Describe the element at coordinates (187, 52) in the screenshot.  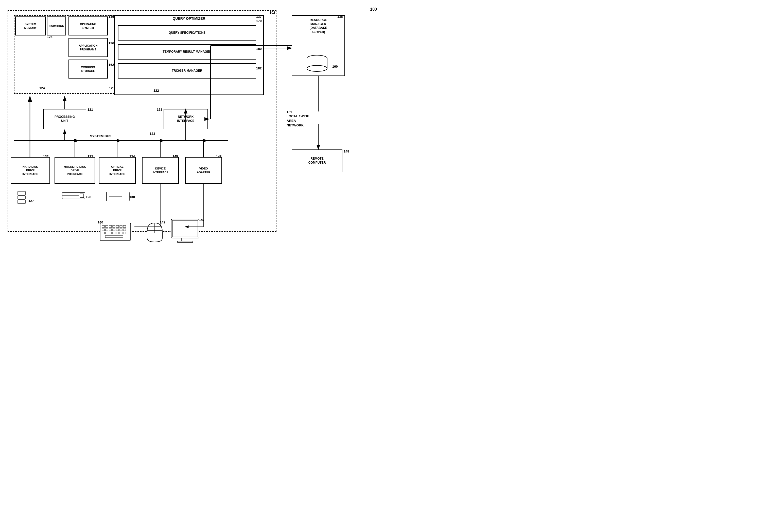
I see `temporary-result-manager-box: TEMPORARY RESULT MANAGER` at that location.